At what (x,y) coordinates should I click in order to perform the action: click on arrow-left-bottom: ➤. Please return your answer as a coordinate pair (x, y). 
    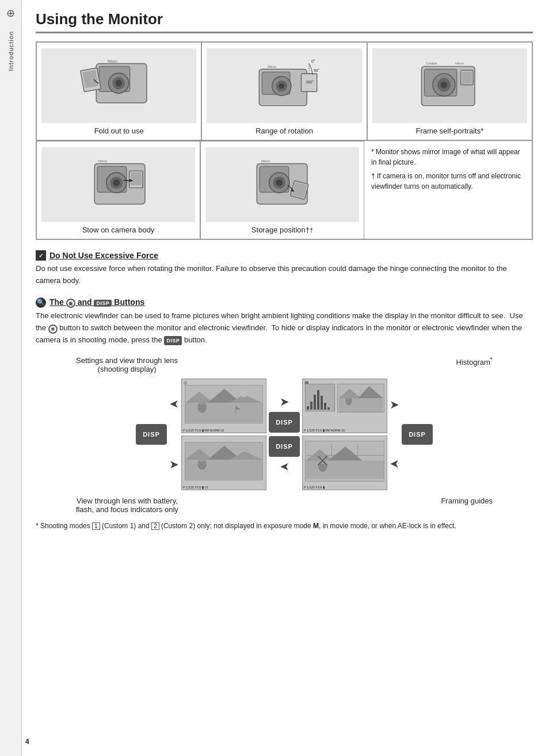
    Looking at the image, I should click on (284, 467).